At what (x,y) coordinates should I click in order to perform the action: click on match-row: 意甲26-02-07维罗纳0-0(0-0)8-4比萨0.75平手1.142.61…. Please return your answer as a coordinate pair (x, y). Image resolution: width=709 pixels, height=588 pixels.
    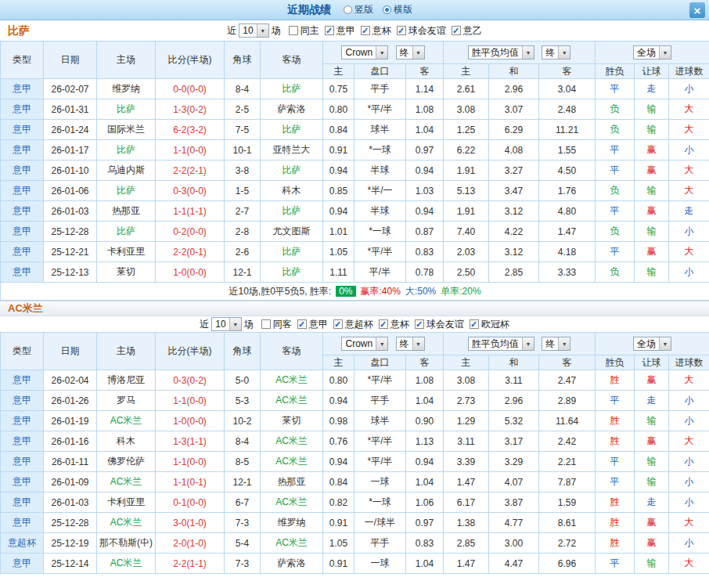
    Looking at the image, I should click on (355, 89).